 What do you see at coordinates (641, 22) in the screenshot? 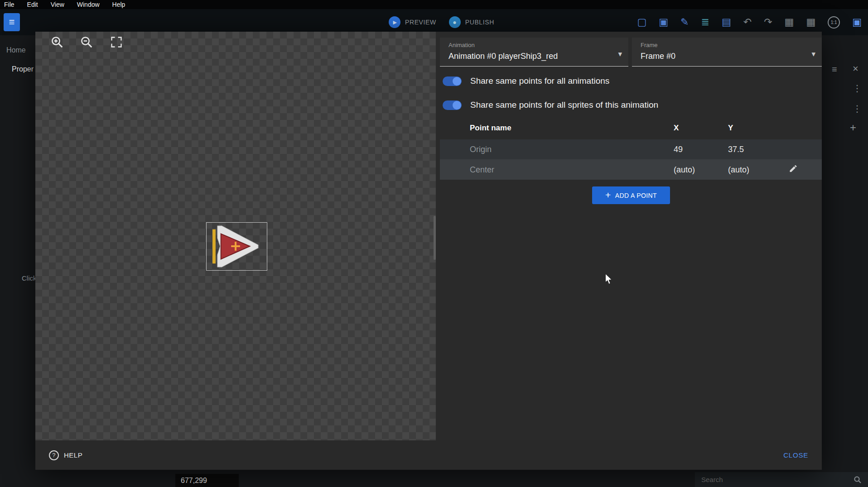
I see `object-icon: ▢` at bounding box center [641, 22].